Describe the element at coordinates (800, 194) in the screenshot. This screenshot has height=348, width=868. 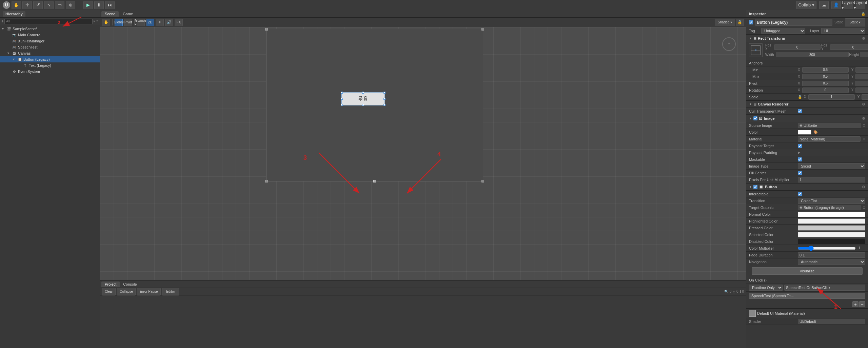
I see `interactable-checkbox` at that location.